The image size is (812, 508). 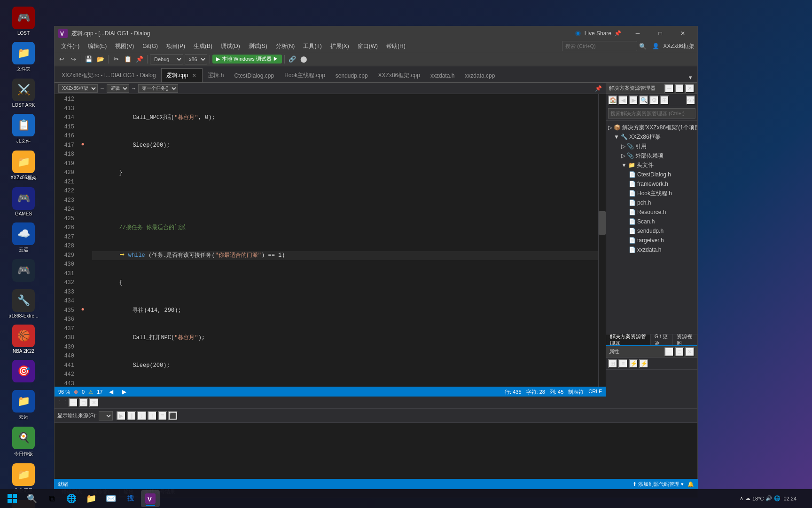 I want to click on taskbar-vs-btn: V, so click(x=150, y=499).